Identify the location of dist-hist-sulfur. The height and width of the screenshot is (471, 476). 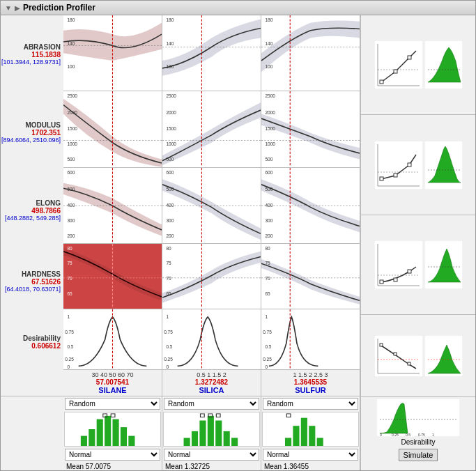
(311, 429).